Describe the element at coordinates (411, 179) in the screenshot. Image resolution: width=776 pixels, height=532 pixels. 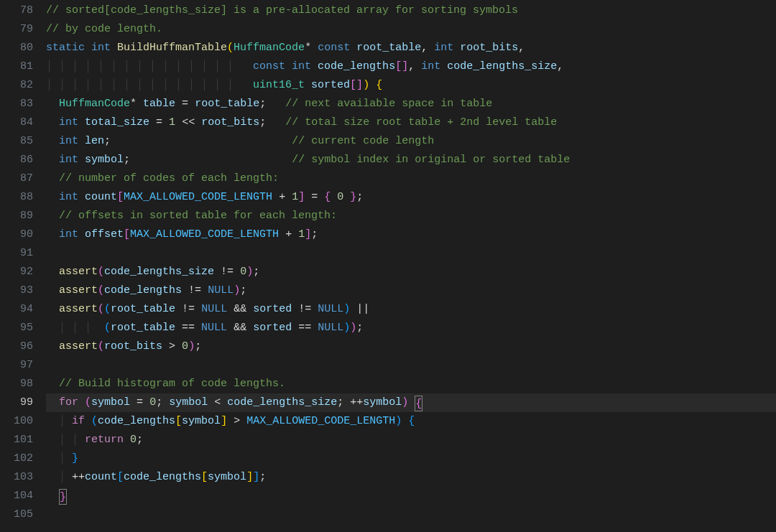
I see `code-line: // number of codes of each length:` at that location.